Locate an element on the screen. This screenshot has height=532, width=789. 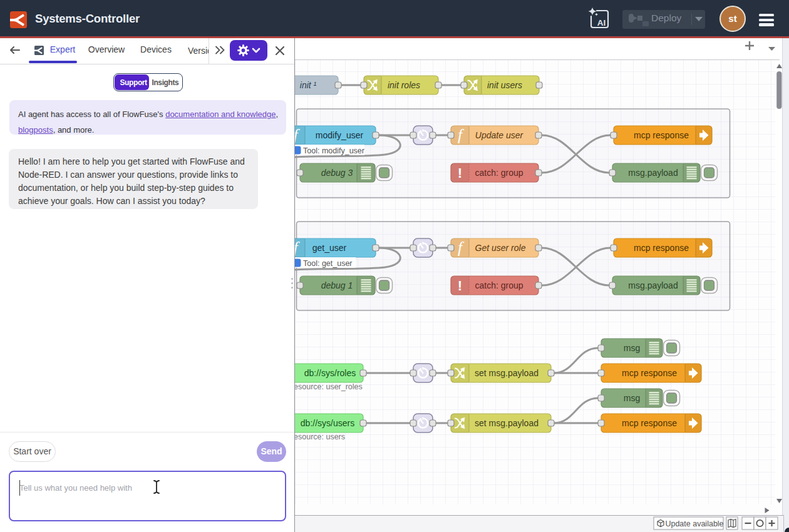
svg-text: db://sys/users is located at coordinates (327, 423).